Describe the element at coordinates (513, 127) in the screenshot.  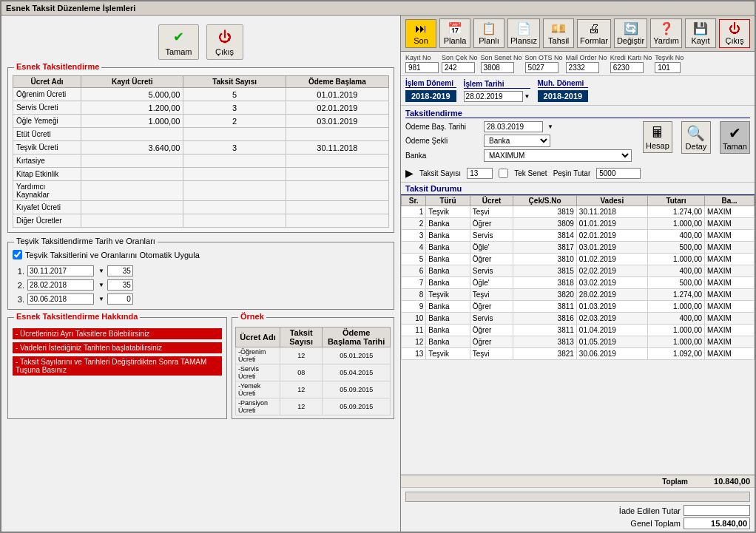
I see `odeme-bas-tarihi-input` at that location.